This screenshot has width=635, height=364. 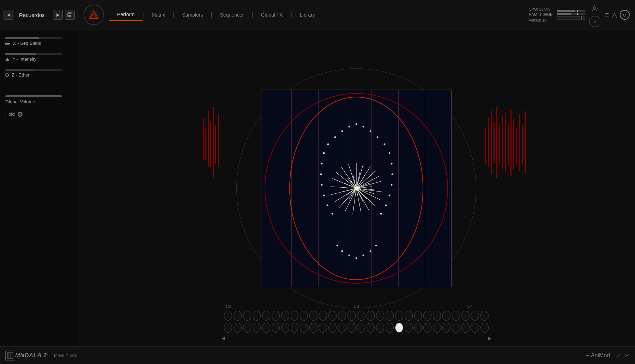 I want to click on y-slider, so click(x=34, y=54).